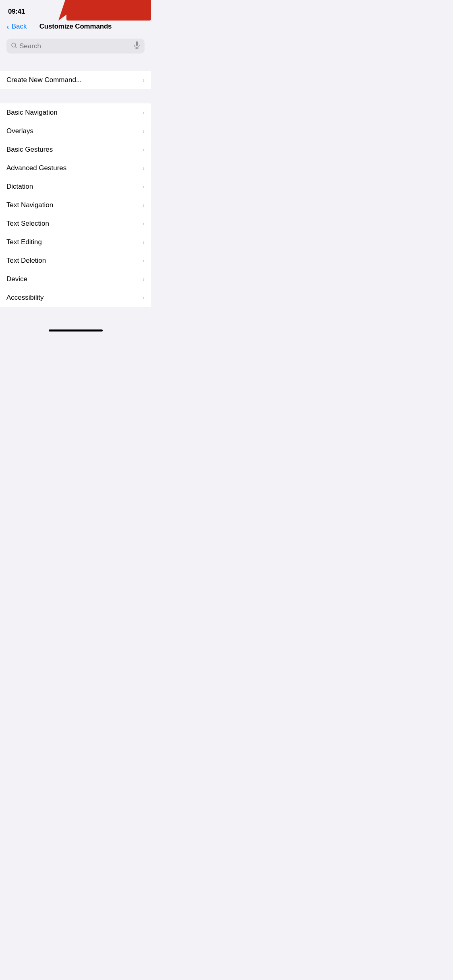 The width and height of the screenshot is (453, 980). I want to click on menu-item-label: Advanced Gestures, so click(36, 168).